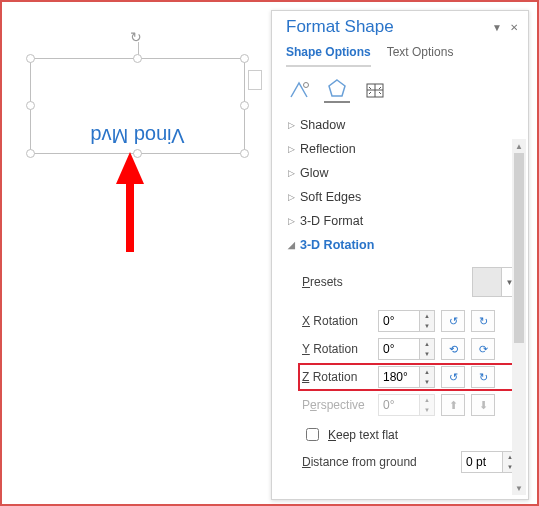 Image resolution: width=539 pixels, height=506 pixels. I want to click on category-icons, so click(400, 89).